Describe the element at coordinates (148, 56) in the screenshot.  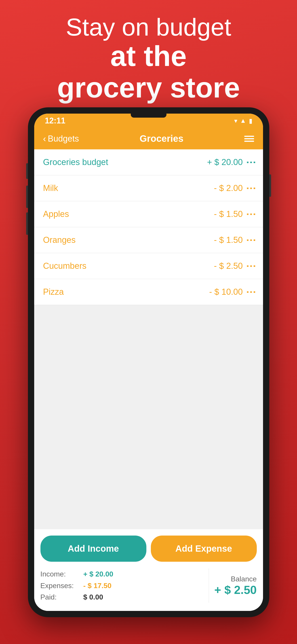
I see `headline-line2: at the` at that location.